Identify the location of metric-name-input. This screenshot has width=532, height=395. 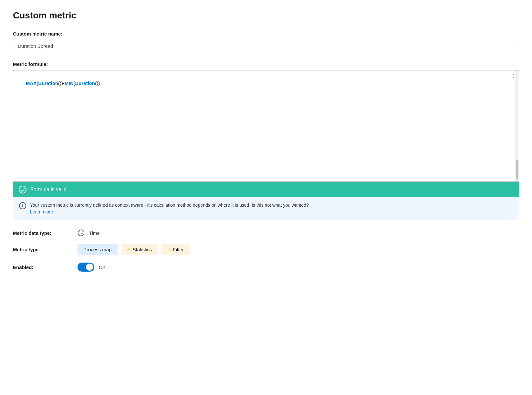
(266, 46).